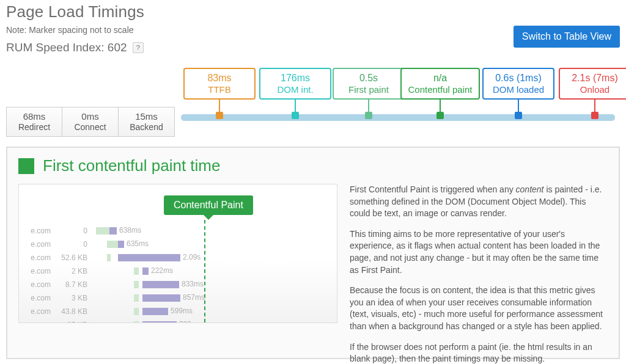 The height and width of the screenshot is (364, 626). I want to click on stage-redirect: 68ms Redirect, so click(34, 122).